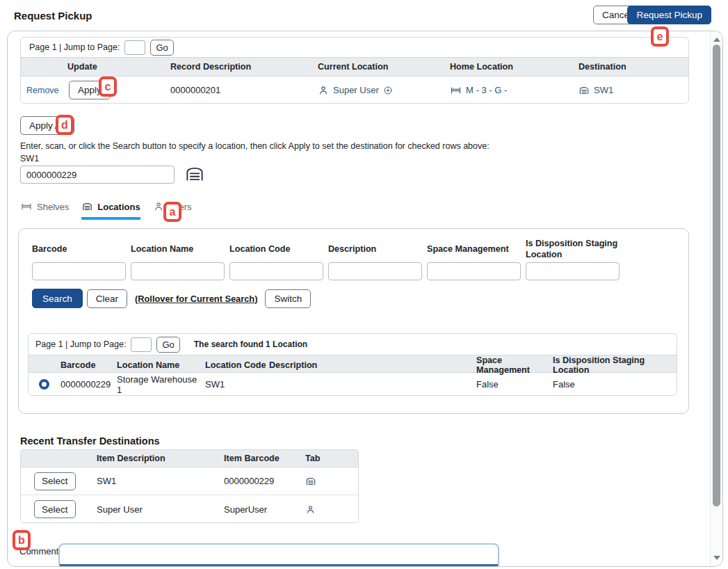 The height and width of the screenshot is (569, 728). What do you see at coordinates (353, 384) in the screenshot?
I see `results-table-row: 0000000229 Storage Warehouse 1 SW1 False…` at bounding box center [353, 384].